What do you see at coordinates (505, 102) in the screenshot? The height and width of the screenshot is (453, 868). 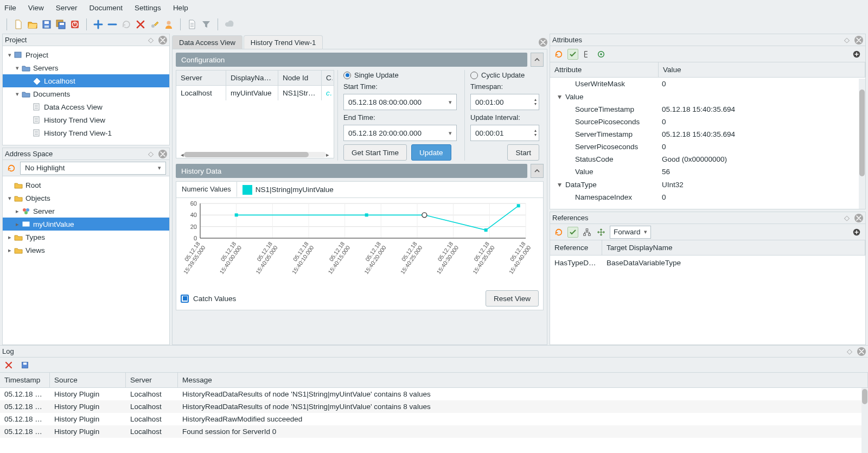 I see `timespan-input: 00:01:00 ▴▾` at bounding box center [505, 102].